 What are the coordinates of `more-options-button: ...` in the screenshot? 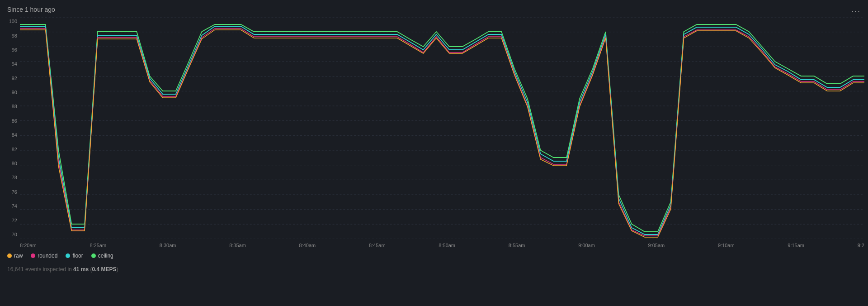 It's located at (856, 10).